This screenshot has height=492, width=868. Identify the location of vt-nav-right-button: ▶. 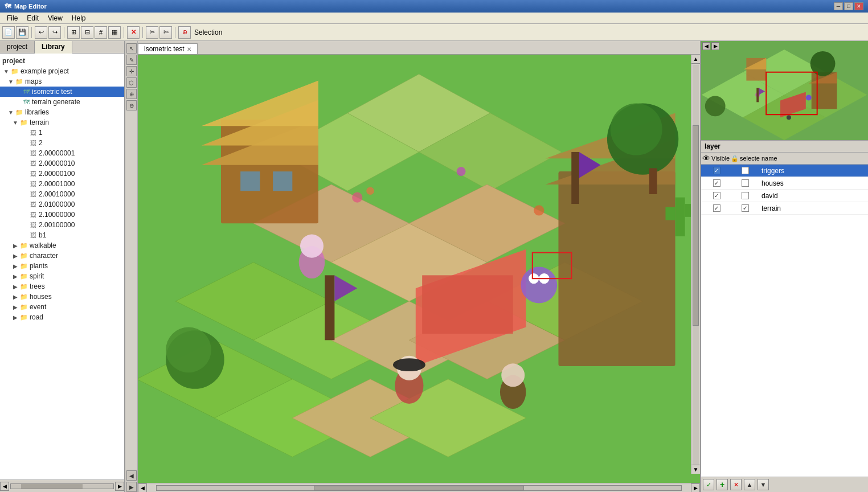
(132, 487).